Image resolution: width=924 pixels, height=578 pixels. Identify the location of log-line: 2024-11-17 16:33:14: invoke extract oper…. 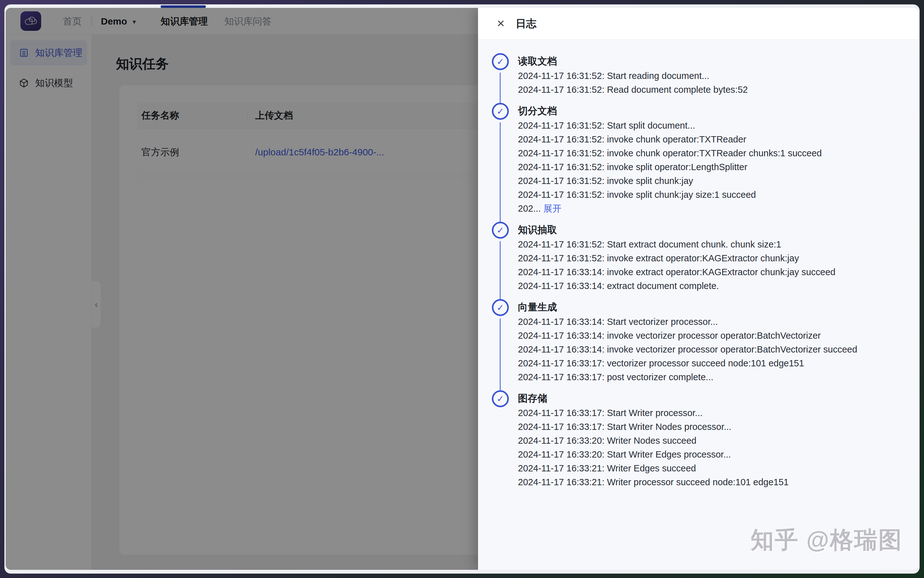
(712, 272).